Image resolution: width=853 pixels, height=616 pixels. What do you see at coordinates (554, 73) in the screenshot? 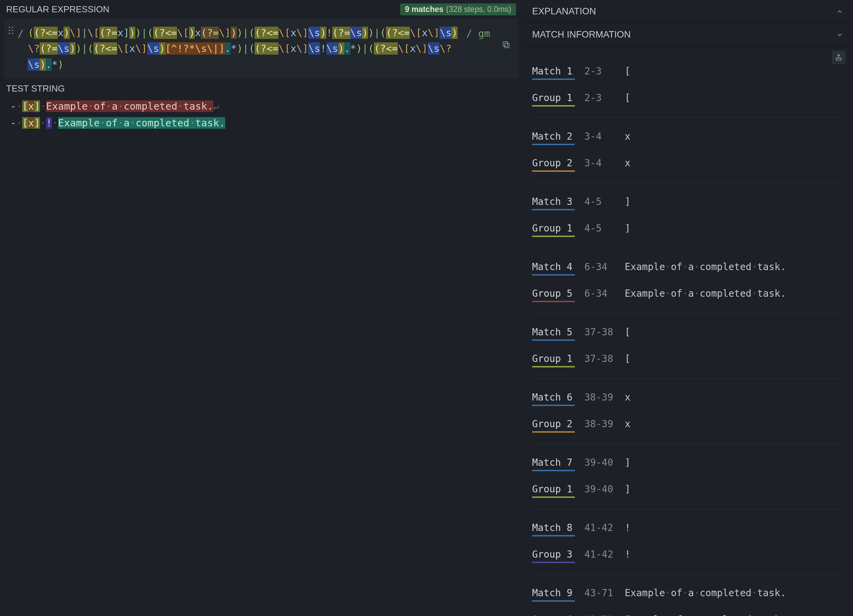
I see `match-label: Match 1` at bounding box center [554, 73].